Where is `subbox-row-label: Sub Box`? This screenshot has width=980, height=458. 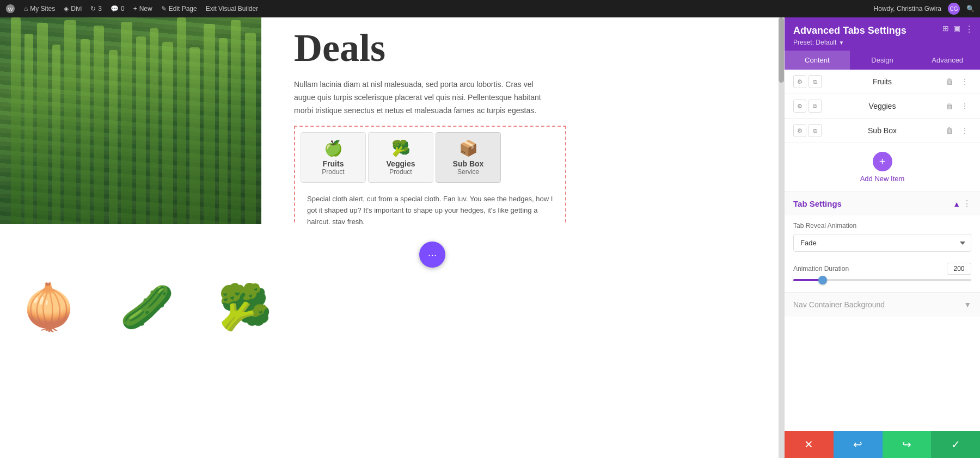 subbox-row-label: Sub Box is located at coordinates (882, 131).